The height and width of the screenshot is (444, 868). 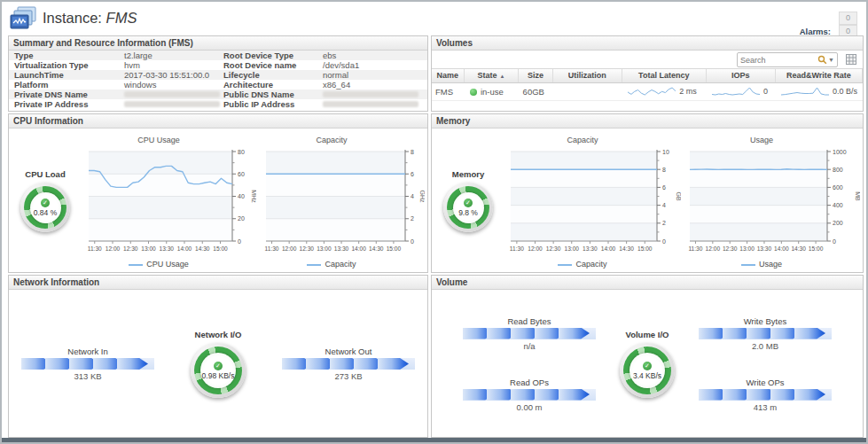 I want to click on page-title: Instance: FMS, so click(x=90, y=18).